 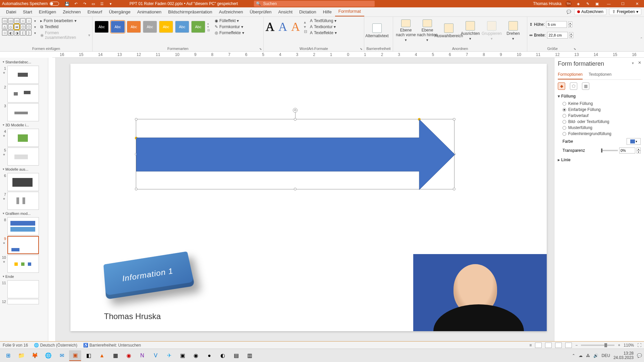 What do you see at coordinates (102, 27) in the screenshot?
I see `style-black: Abc` at bounding box center [102, 27].